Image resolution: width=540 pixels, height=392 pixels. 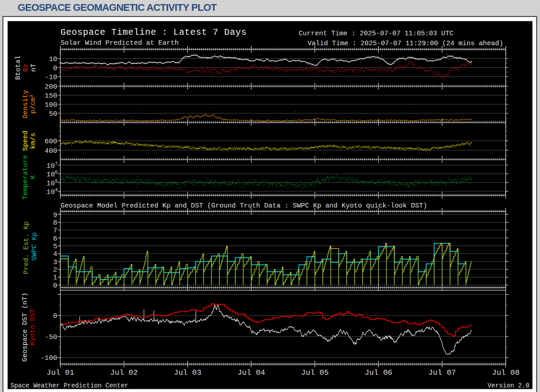 I want to click on svg-text: Density, so click(x=25, y=104).